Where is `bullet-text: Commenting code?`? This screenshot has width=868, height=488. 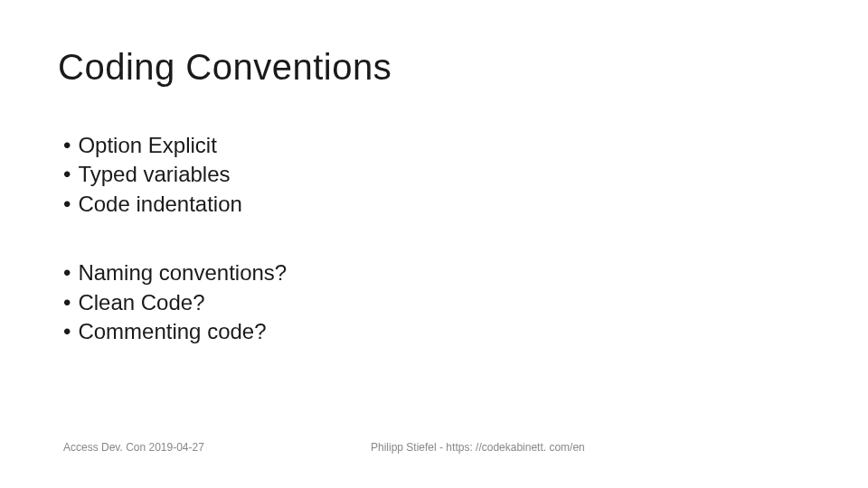 bullet-text: Commenting code? is located at coordinates (172, 332).